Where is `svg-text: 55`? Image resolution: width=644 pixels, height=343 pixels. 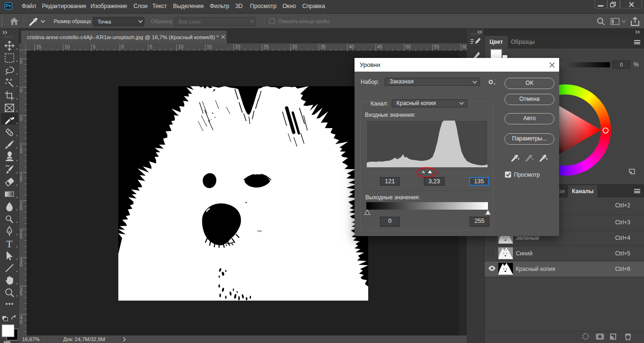
svg-text: 55 is located at coordinates (437, 47).